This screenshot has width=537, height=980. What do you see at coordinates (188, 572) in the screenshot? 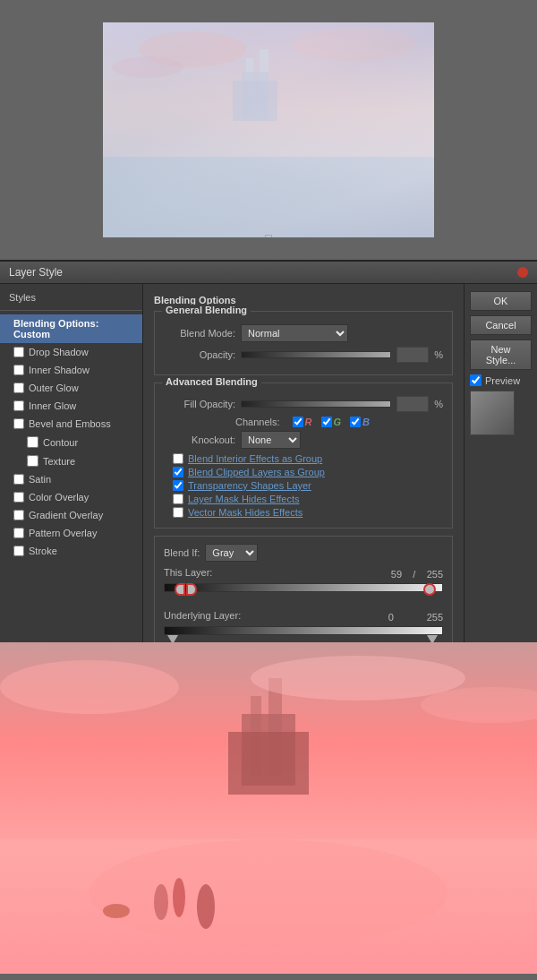
I see `this-layer-label: This Layer:` at bounding box center [188, 572].